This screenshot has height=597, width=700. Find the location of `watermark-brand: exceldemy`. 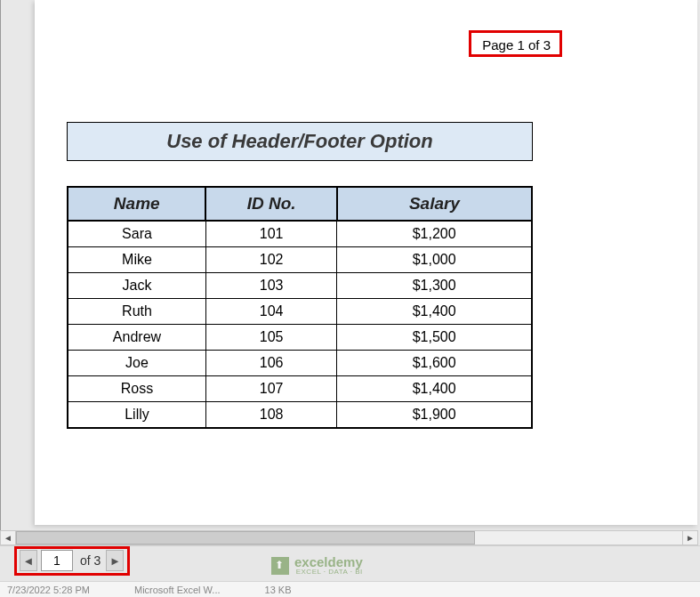

watermark-brand: exceldemy is located at coordinates (329, 562).